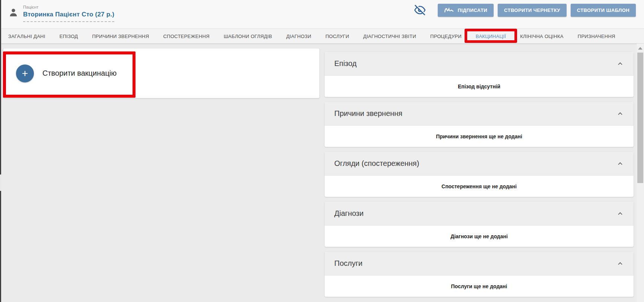 The image size is (644, 302). Describe the element at coordinates (479, 174) in the screenshot. I see `section-observations: Огляди (спостереження) Спостереження ще …` at that location.